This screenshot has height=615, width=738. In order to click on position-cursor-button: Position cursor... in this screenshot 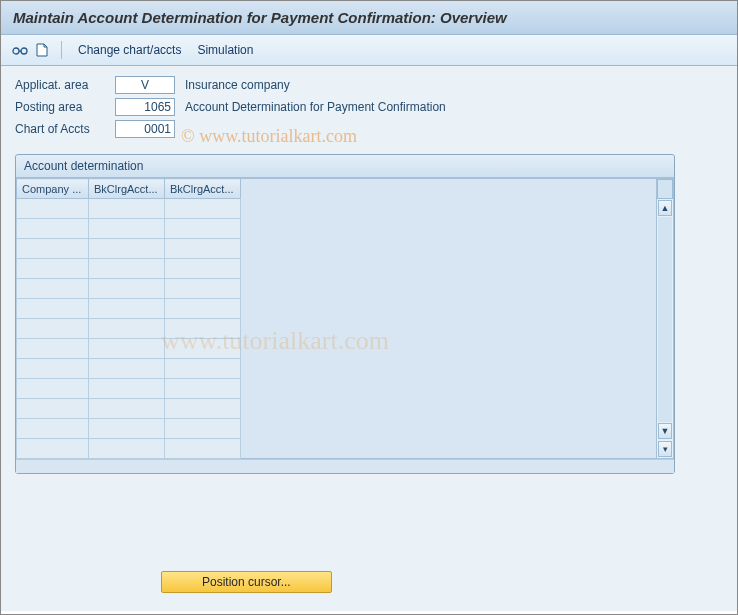, I will do `click(246, 582)`.